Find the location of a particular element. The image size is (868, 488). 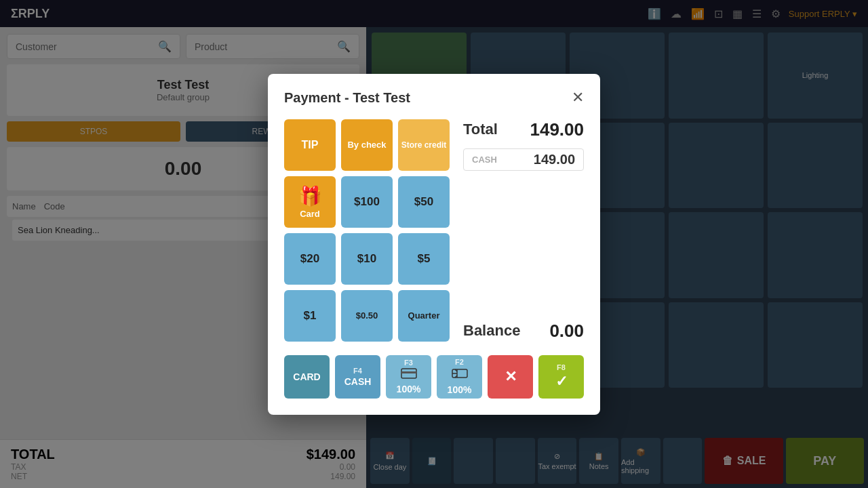

confirm-fn-key: F8 is located at coordinates (561, 367).